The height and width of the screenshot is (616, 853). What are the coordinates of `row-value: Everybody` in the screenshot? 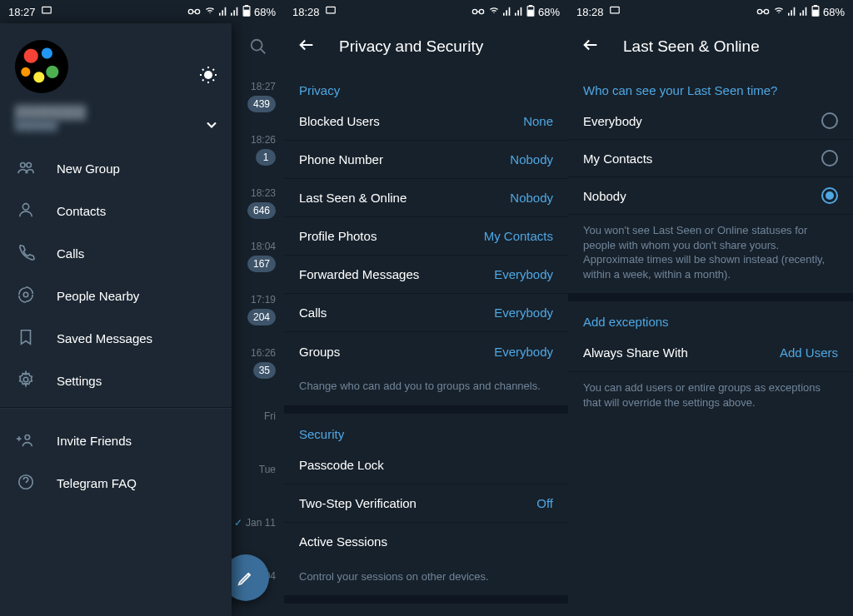 It's located at (523, 351).